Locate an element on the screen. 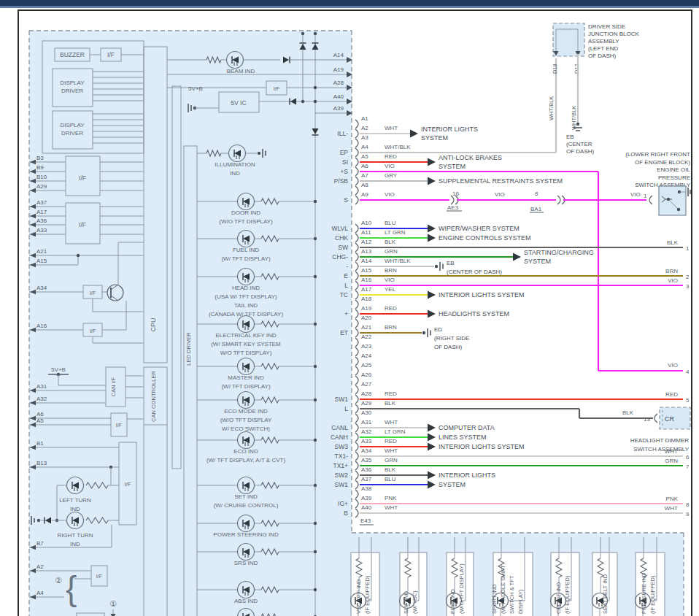  pin-label: A25 is located at coordinates (366, 365).